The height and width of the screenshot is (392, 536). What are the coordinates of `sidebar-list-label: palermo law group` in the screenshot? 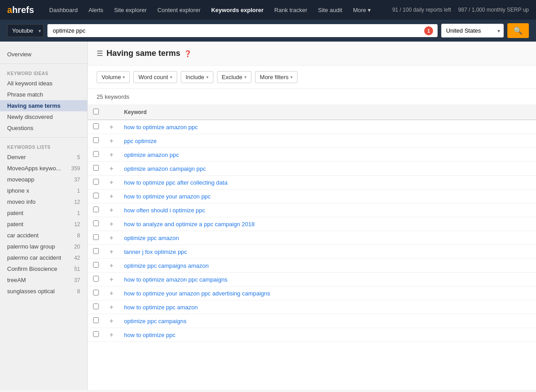 It's located at (31, 247).